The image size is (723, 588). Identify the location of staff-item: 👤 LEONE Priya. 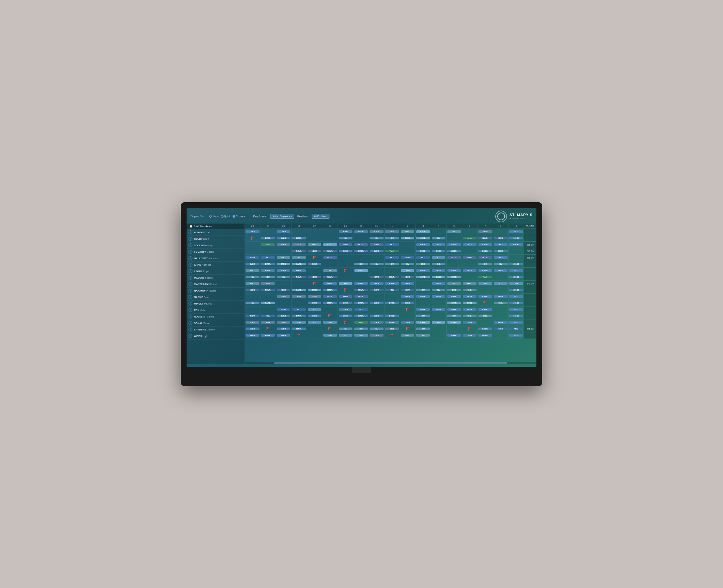
(215, 272).